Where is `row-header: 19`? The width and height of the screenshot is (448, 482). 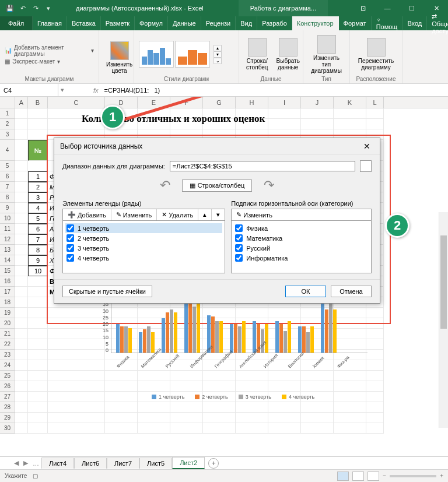 row-header: 19 is located at coordinates (8, 313).